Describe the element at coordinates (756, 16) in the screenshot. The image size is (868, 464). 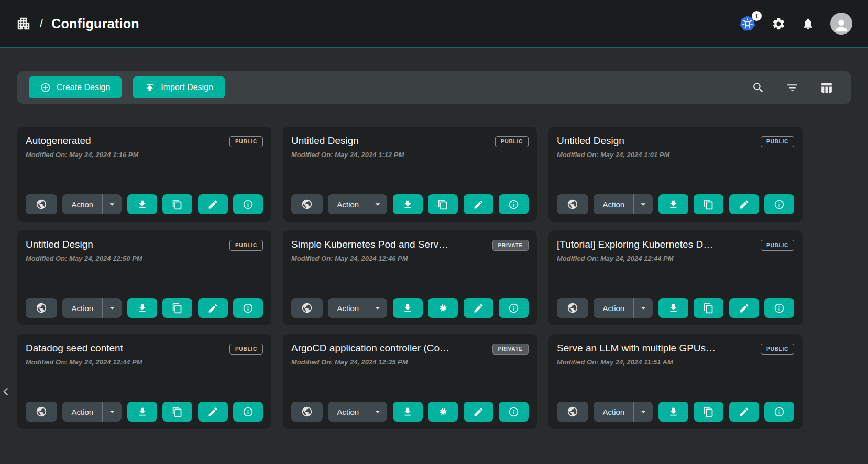
I see `context-count-badge: 1` at that location.